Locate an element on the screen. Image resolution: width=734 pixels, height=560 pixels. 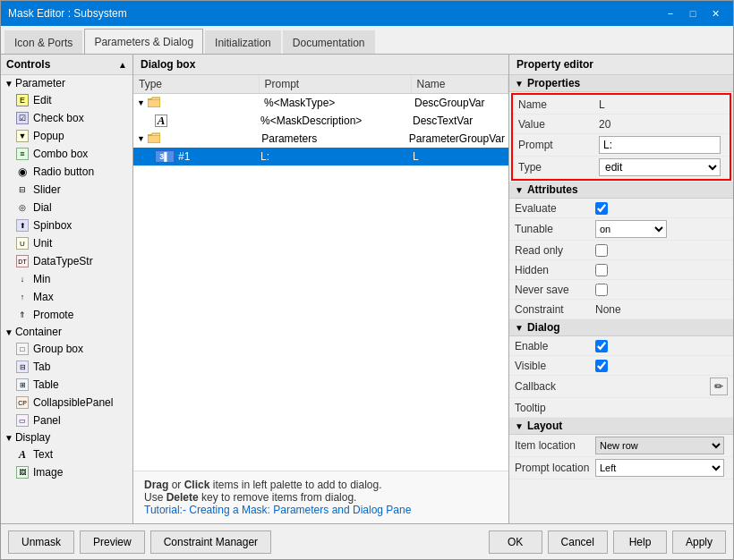
control-item-image: 🖼 Image is located at coordinates (66, 472).